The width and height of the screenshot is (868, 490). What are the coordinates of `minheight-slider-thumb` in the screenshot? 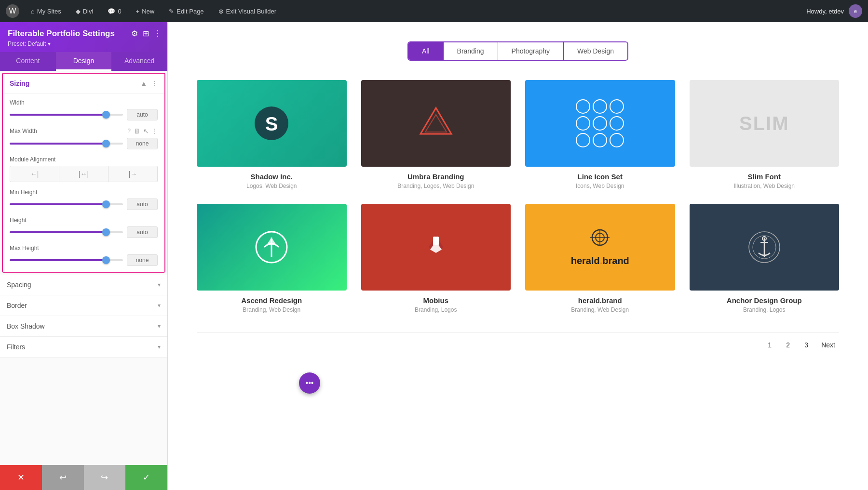 It's located at (106, 204).